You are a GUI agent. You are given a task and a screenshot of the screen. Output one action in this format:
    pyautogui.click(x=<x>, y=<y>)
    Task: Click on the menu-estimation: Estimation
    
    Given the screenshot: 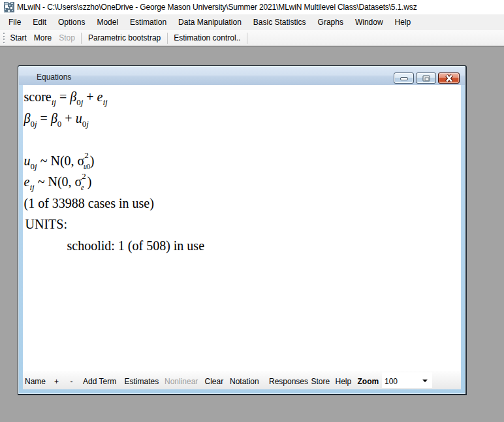 What is the action you would take?
    pyautogui.click(x=148, y=22)
    